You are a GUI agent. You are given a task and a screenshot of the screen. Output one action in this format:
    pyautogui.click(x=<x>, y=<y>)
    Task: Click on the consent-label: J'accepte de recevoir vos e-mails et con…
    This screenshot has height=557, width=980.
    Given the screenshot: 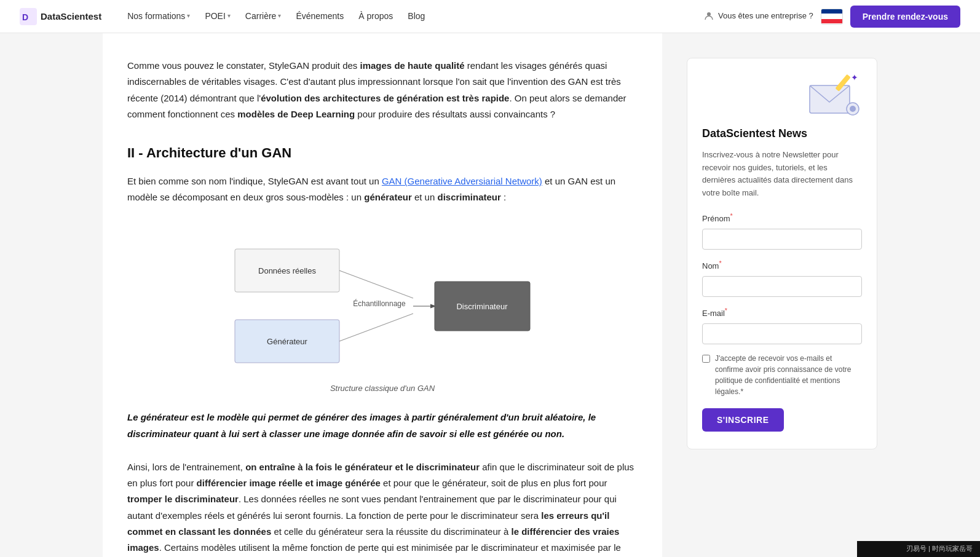 What is the action you would take?
    pyautogui.click(x=788, y=375)
    